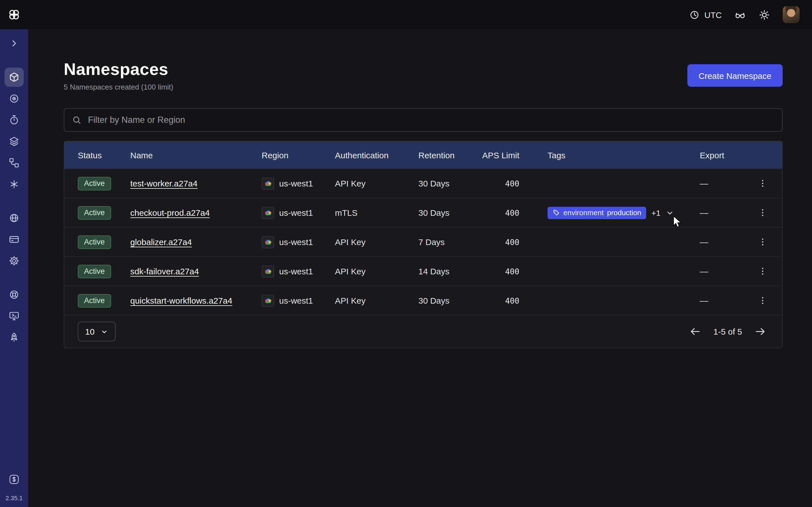 The image size is (812, 507). Describe the element at coordinates (14, 268) in the screenshot. I see `sidebar: 2.35.1` at that location.